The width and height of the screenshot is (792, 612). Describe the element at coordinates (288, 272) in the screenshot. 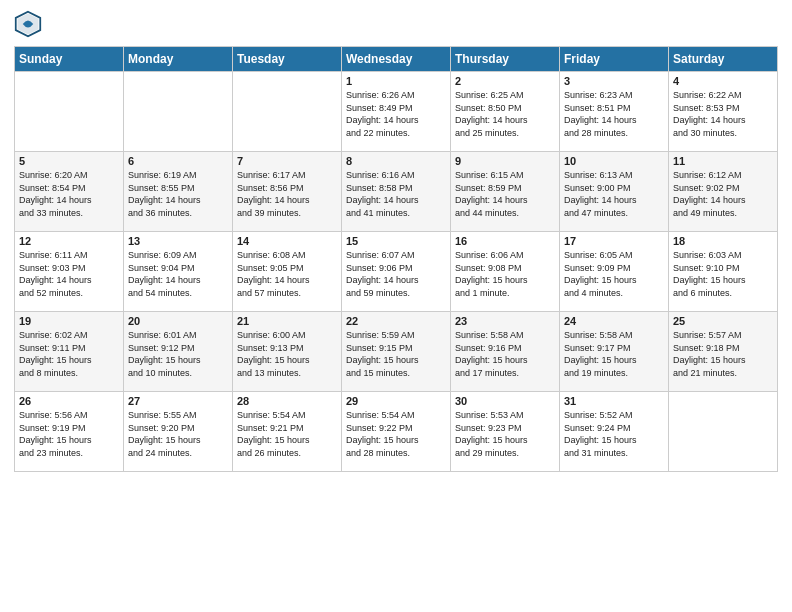

I see `calendar-cell: 14Sunrise: 6:08 AM Sunset: 9:05 PM Dayli…` at that location.